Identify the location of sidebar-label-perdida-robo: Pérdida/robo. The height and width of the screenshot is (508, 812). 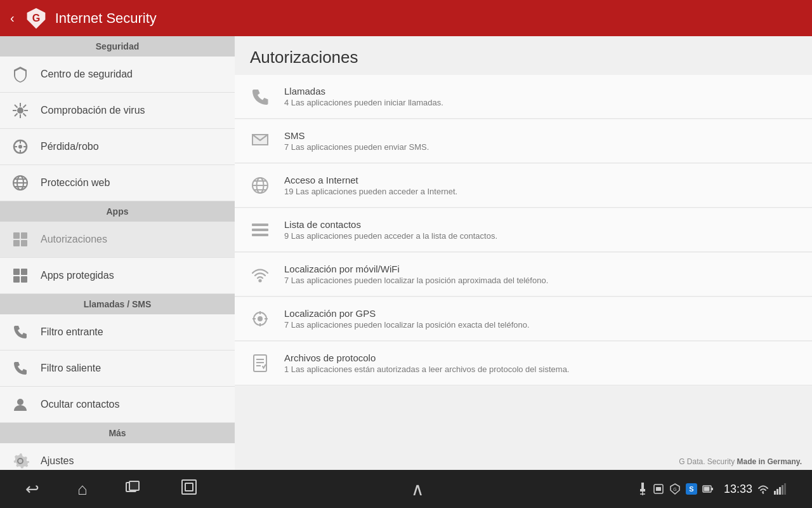
(70, 147).